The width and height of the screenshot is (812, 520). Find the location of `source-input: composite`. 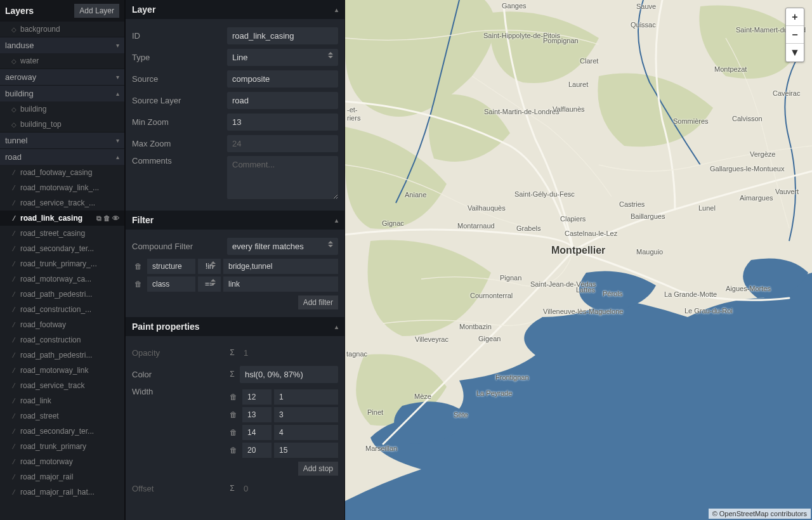

source-input: composite is located at coordinates (283, 79).